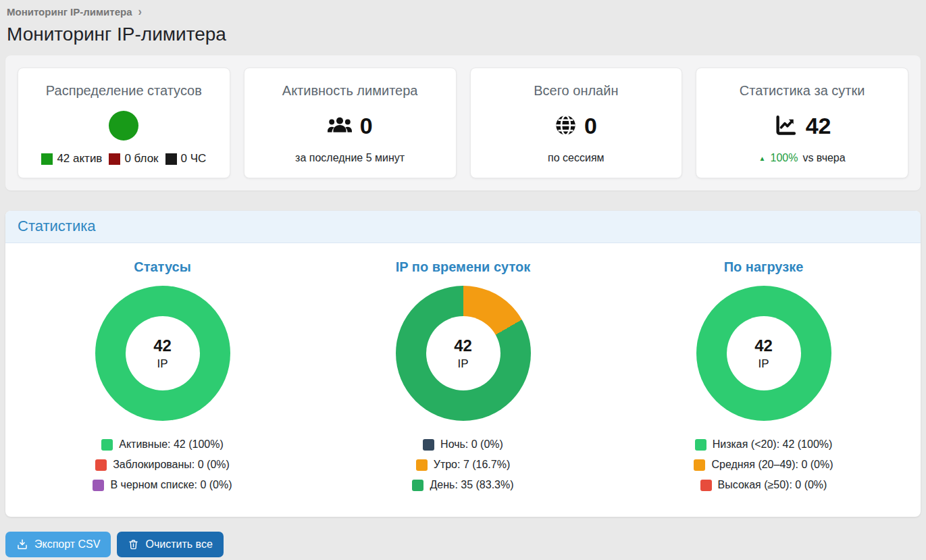 This screenshot has height=560, width=926. Describe the element at coordinates (576, 158) in the screenshot. I see `online-subtitle: по сессиям` at that location.